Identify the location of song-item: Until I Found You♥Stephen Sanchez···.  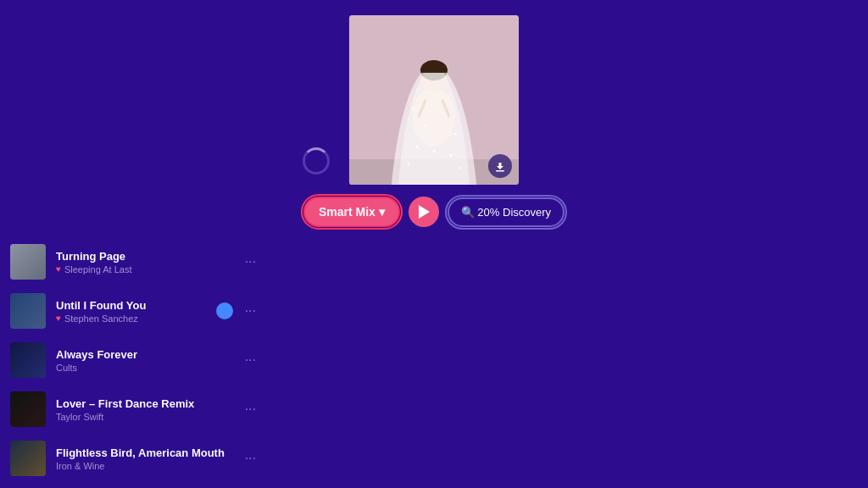
(131, 311).